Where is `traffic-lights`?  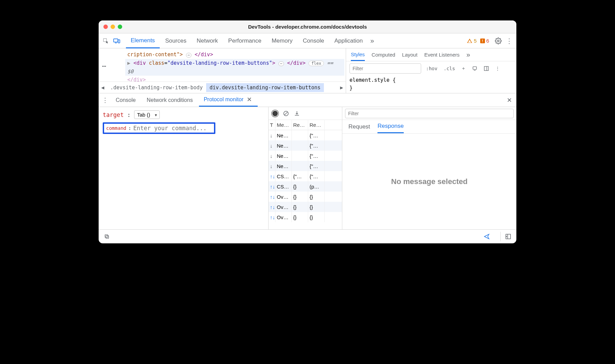 traffic-lights is located at coordinates (111, 27).